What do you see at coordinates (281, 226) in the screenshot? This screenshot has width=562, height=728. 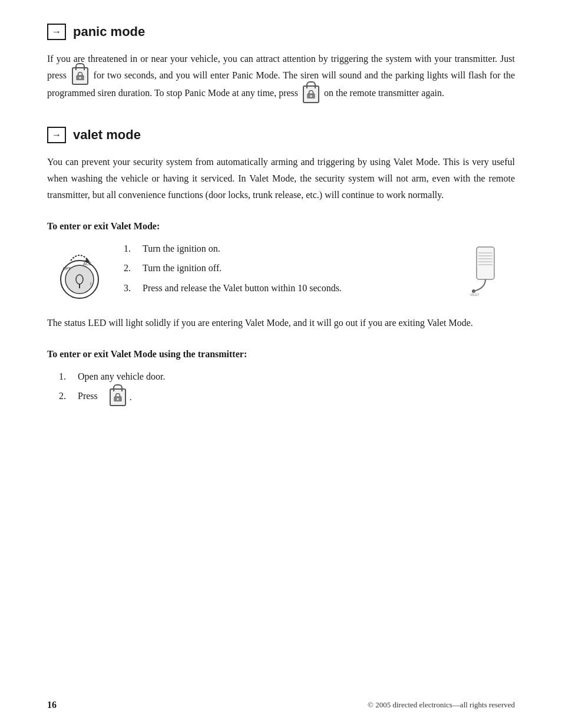 I see `enter-exit-valet-heading: To enter or exit Valet Mode:` at bounding box center [281, 226].